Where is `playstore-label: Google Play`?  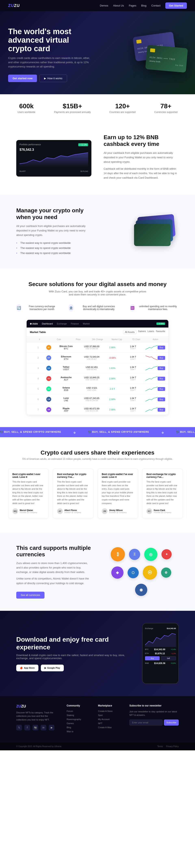 playstore-label: Google Play is located at coordinates (54, 668).